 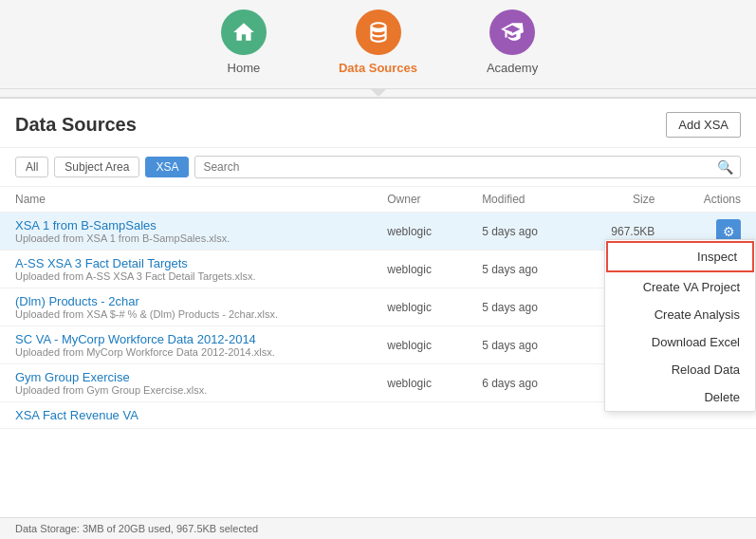 I want to click on home-icon, so click(x=244, y=32).